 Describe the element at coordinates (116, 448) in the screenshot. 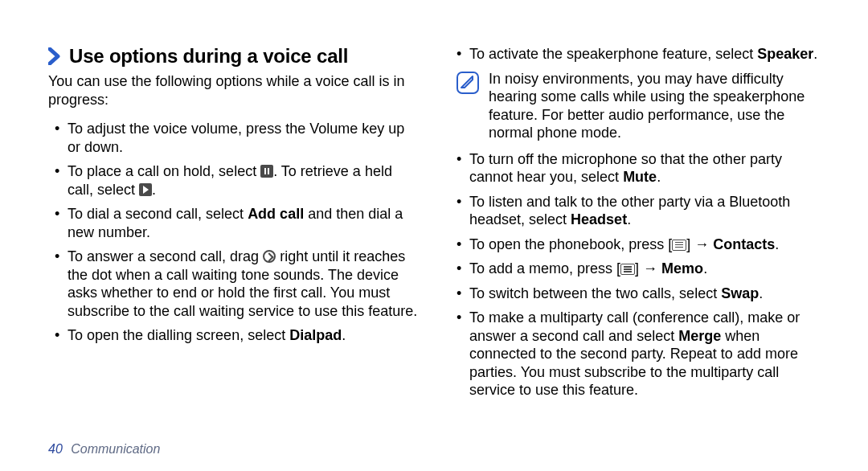

I see `section-label: Communication` at that location.